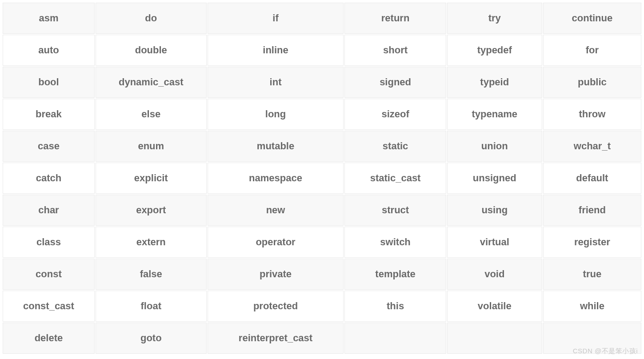 The width and height of the screenshot is (644, 359). What do you see at coordinates (276, 146) in the screenshot?
I see `table-cell: mutable` at bounding box center [276, 146].